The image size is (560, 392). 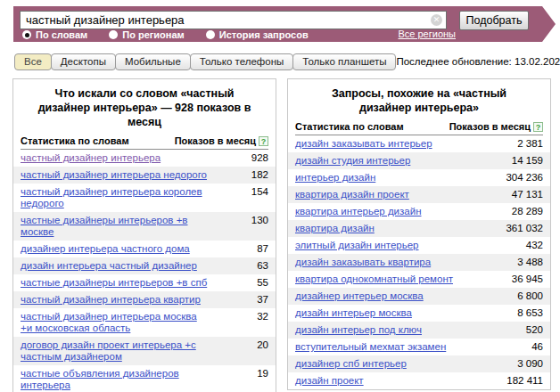 What do you see at coordinates (144, 107) in the screenshot?
I see `left-panel-title: Что искали со словом «частный дизайнер и…` at bounding box center [144, 107].